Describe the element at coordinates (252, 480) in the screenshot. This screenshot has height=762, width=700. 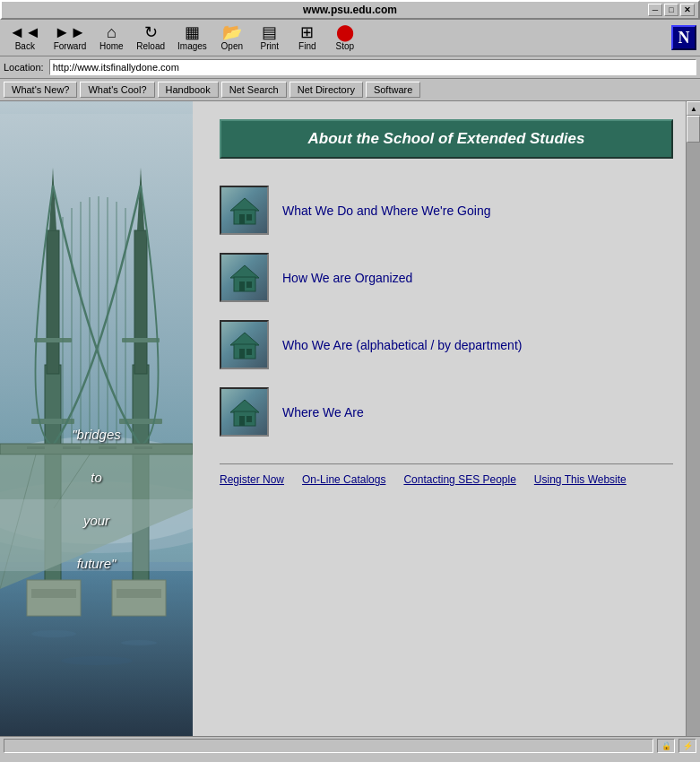
I see `register-link: Register Now` at that location.